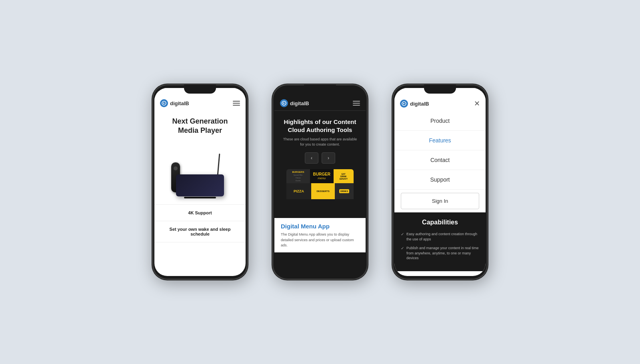  What do you see at coordinates (200, 213) in the screenshot?
I see `feature-row-1: 4K Support` at bounding box center [200, 213].